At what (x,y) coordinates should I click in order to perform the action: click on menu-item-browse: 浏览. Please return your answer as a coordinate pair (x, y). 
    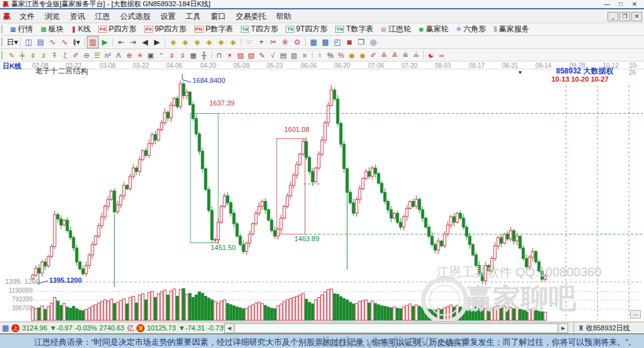
    Looking at the image, I should click on (52, 16).